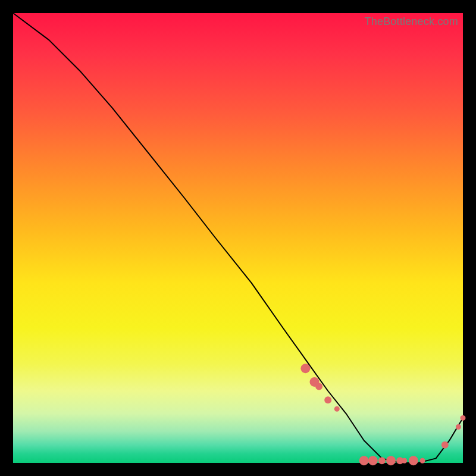 The image size is (476, 476). What do you see at coordinates (391, 461) in the screenshot?
I see `dot-b4` at bounding box center [391, 461].